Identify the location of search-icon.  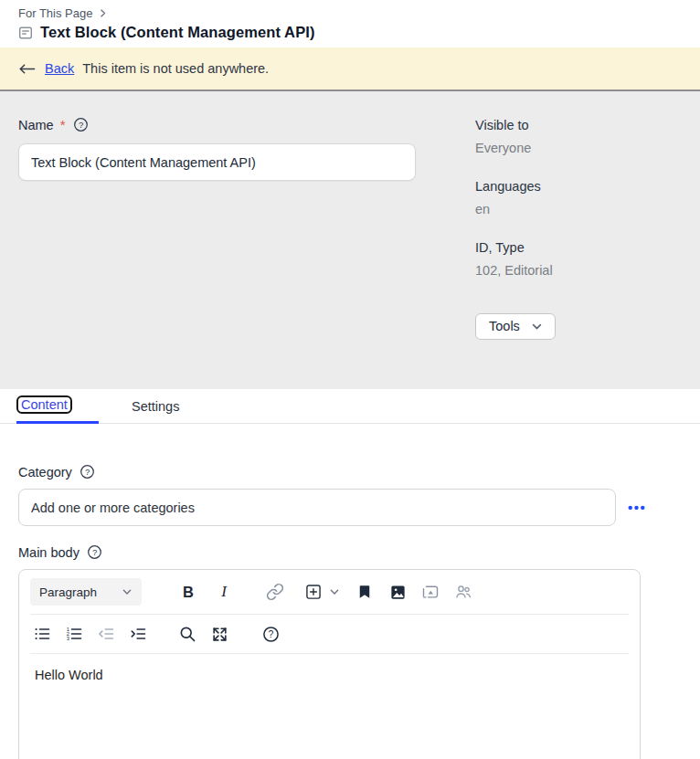
(187, 634).